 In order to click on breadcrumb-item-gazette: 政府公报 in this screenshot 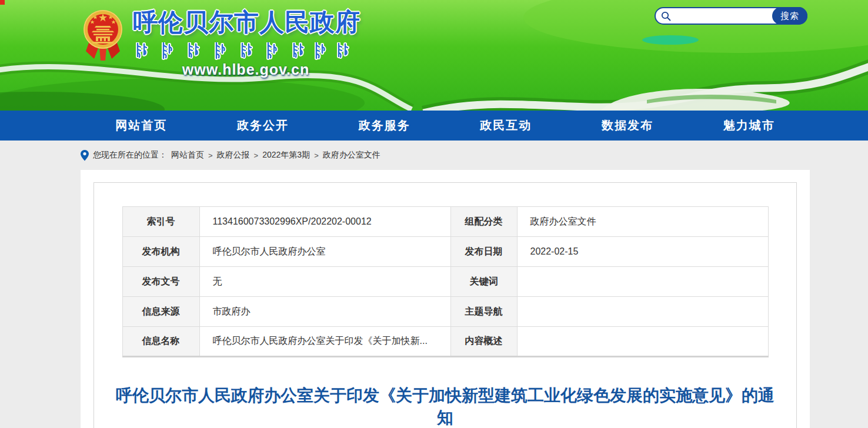, I will do `click(233, 155)`.